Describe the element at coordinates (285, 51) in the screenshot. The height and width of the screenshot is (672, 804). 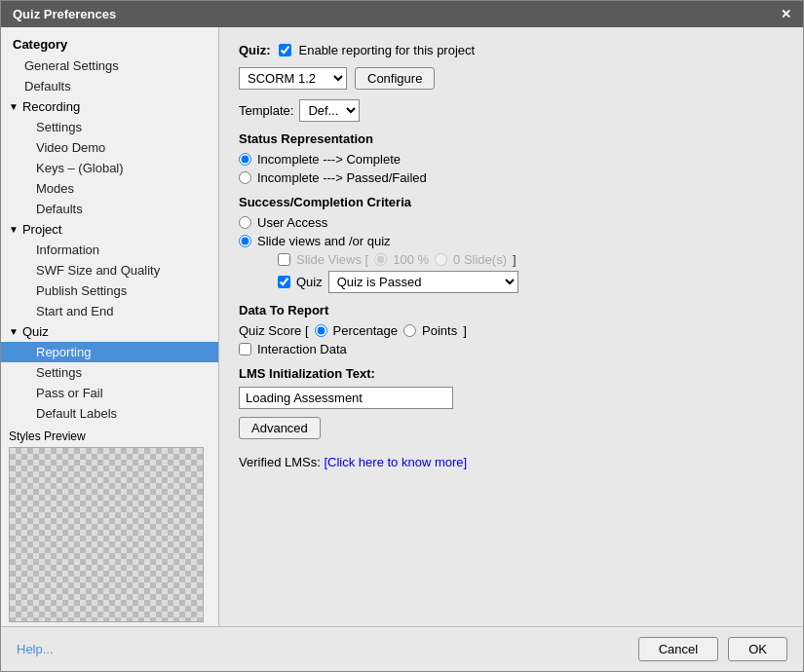
I see `enable-reporting-checkbox` at that location.